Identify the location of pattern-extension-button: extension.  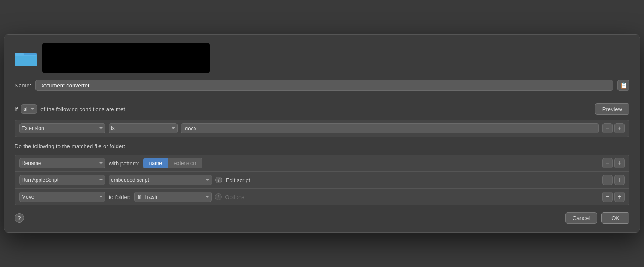
(185, 163).